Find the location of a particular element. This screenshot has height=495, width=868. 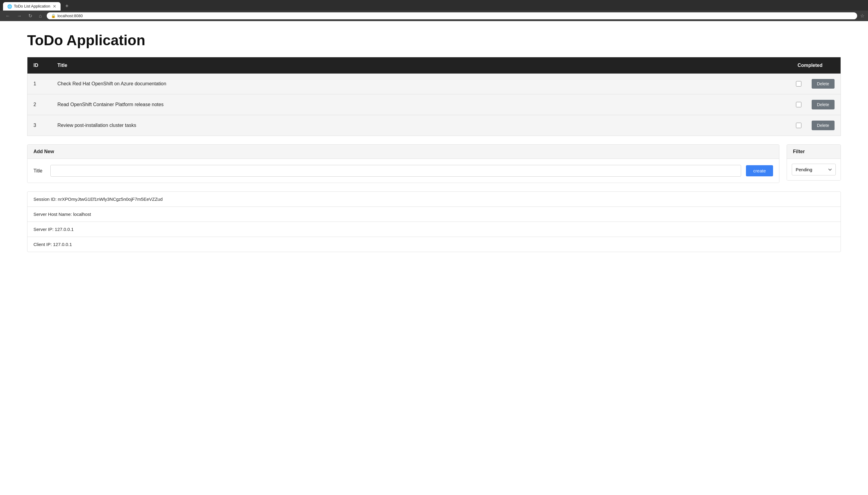

add-new-header: Add New is located at coordinates (403, 152).